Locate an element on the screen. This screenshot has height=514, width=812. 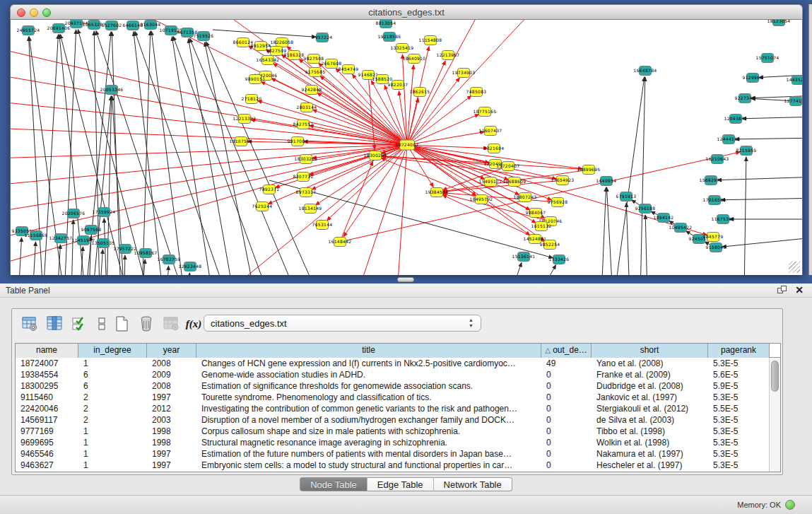
table-cell: Stergiakouli et al. (2012) is located at coordinates (650, 409).